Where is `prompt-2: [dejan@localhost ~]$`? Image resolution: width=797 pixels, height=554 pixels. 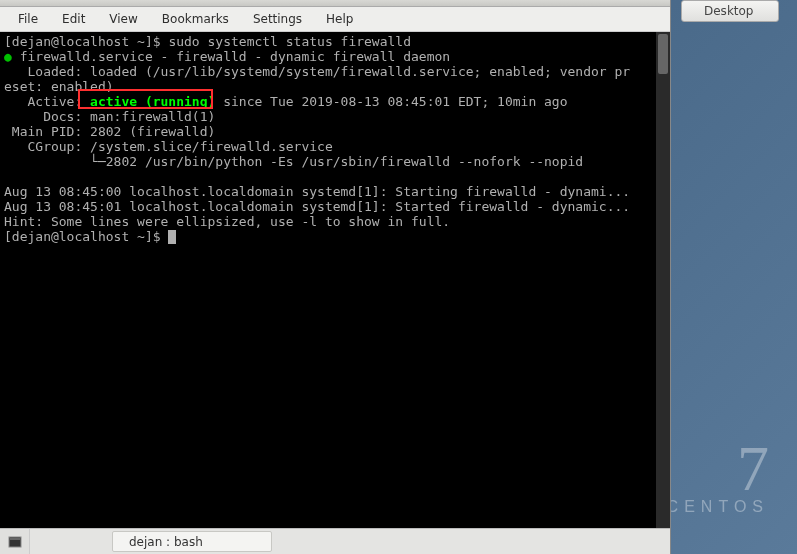 prompt-2: [dejan@localhost ~]$ is located at coordinates (86, 236).